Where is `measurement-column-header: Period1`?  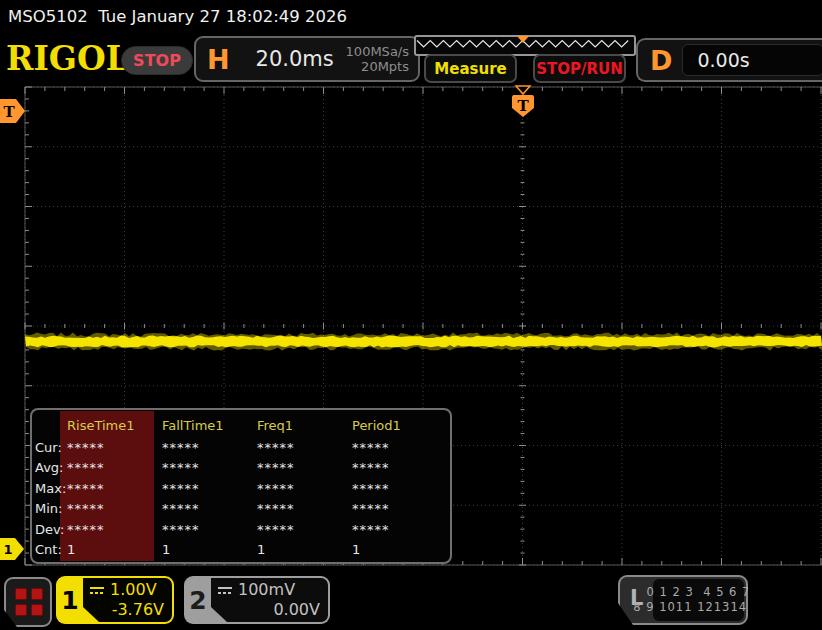
measurement-column-header: Period1 is located at coordinates (400, 426).